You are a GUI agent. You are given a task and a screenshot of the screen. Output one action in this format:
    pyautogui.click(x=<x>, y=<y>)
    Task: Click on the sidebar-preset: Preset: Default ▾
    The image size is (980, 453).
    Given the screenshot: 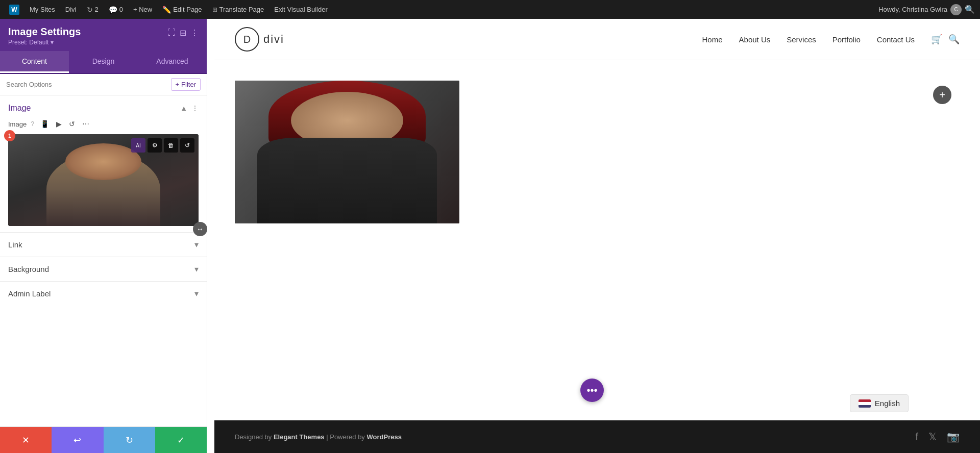 What is the action you would take?
    pyautogui.click(x=44, y=42)
    